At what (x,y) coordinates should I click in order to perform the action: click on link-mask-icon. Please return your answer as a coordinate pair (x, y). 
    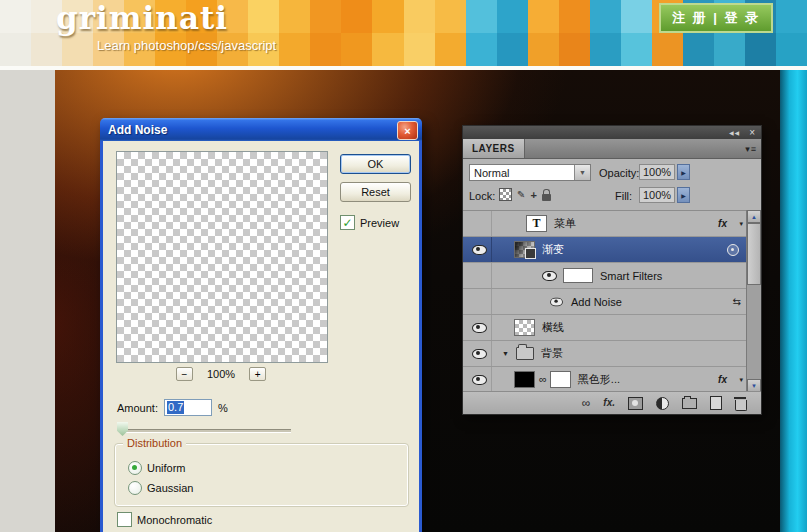
    Looking at the image, I should click on (543, 380).